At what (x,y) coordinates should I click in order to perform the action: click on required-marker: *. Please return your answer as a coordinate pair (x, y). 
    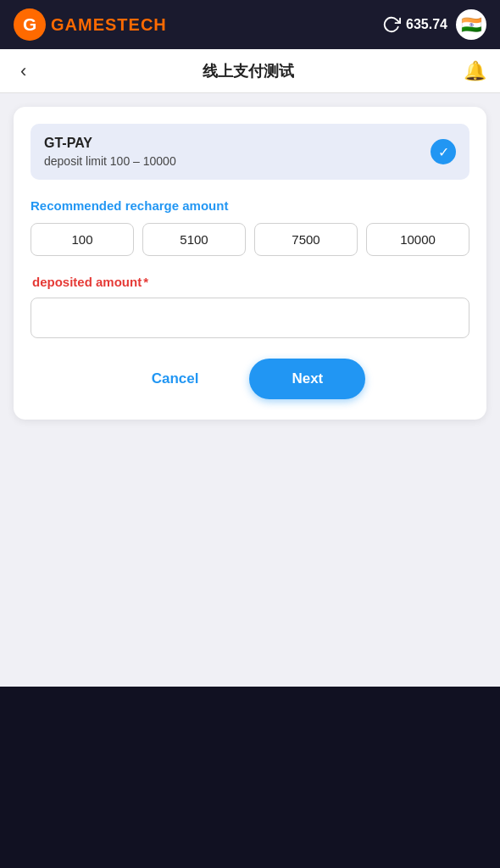
    Looking at the image, I should click on (146, 281).